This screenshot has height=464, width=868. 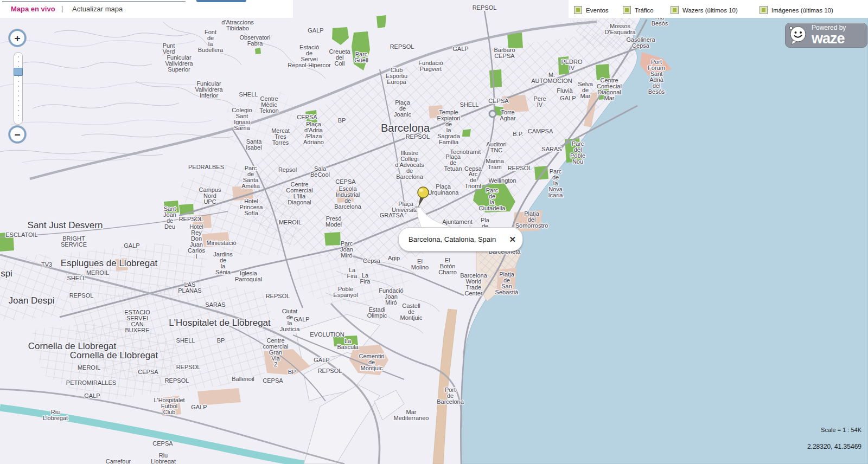 I want to click on map-label: CAMPSA, so click(x=540, y=131).